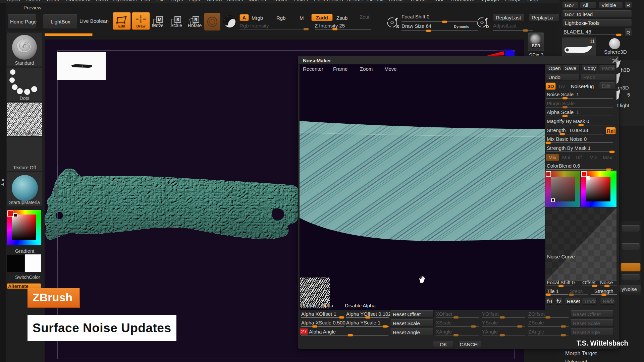 This screenshot has width=644, height=362. I want to click on svg-text: R, so click(196, 19).